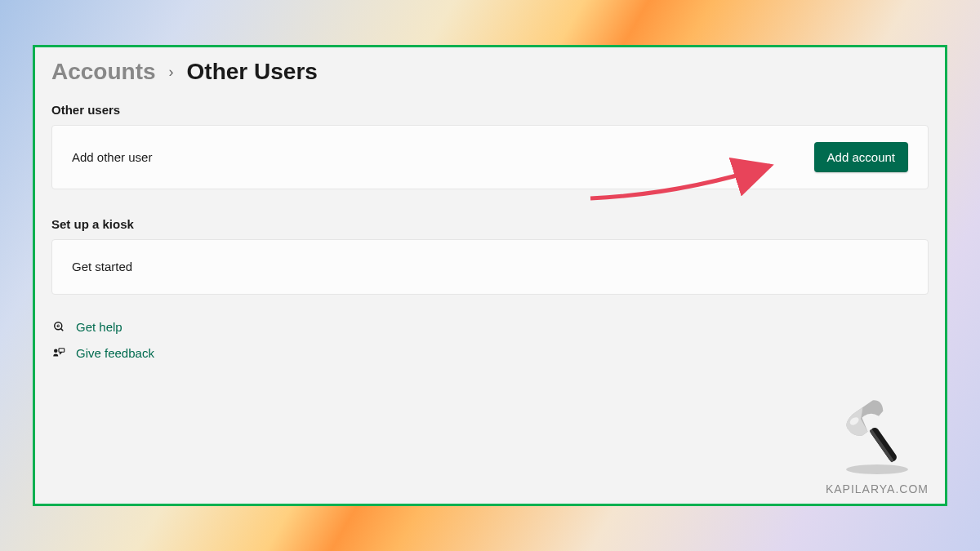 The height and width of the screenshot is (551, 980). What do you see at coordinates (115, 353) in the screenshot?
I see `give-feedback-link: Give feedback` at bounding box center [115, 353].